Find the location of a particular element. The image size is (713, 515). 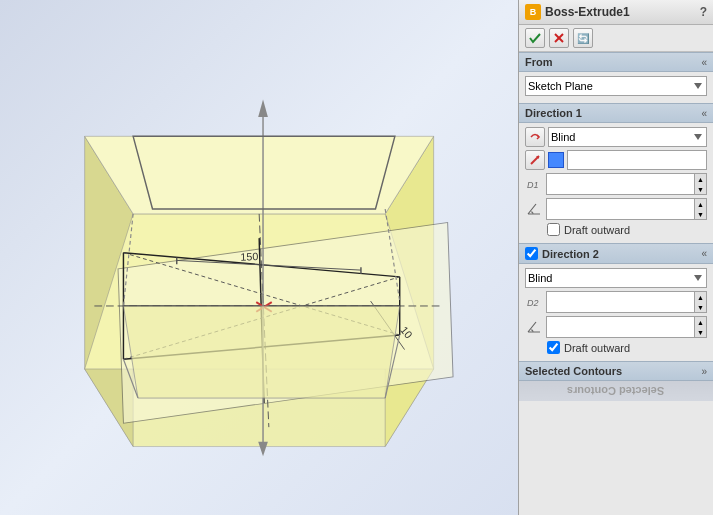

direction1-angle-up: ▲ is located at coordinates (700, 204).